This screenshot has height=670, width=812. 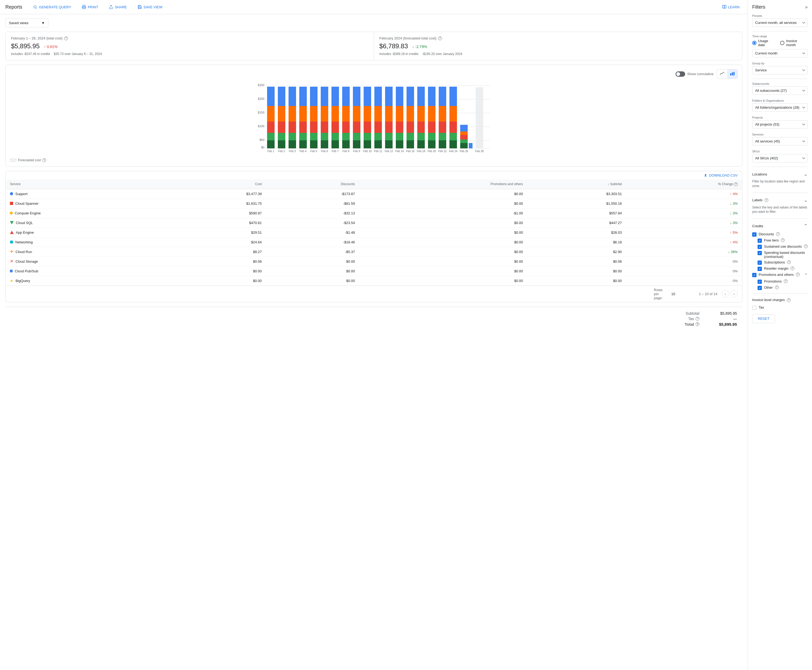 I want to click on cumulative-toggle: Show cumulative, so click(x=694, y=74).